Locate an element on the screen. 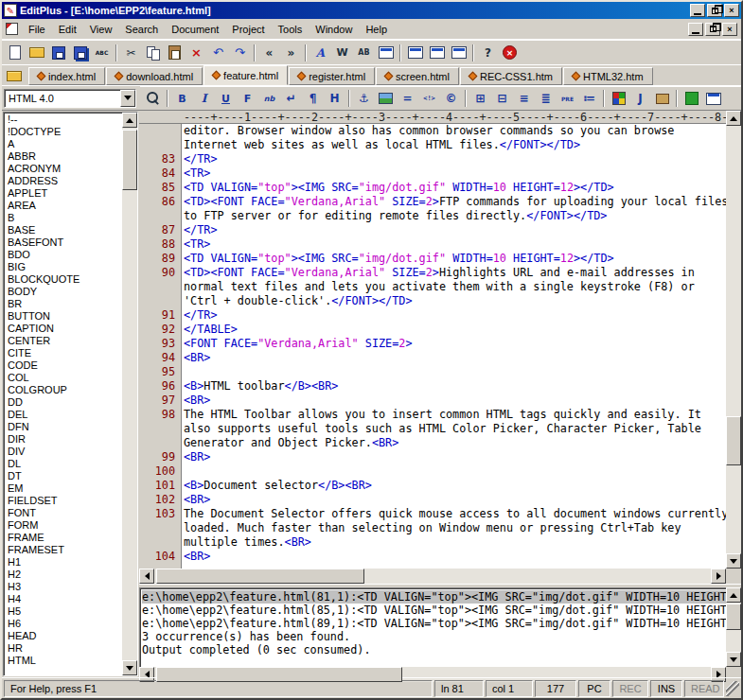 This screenshot has height=700, width=743. mdi-close-button: × is located at coordinates (730, 29).